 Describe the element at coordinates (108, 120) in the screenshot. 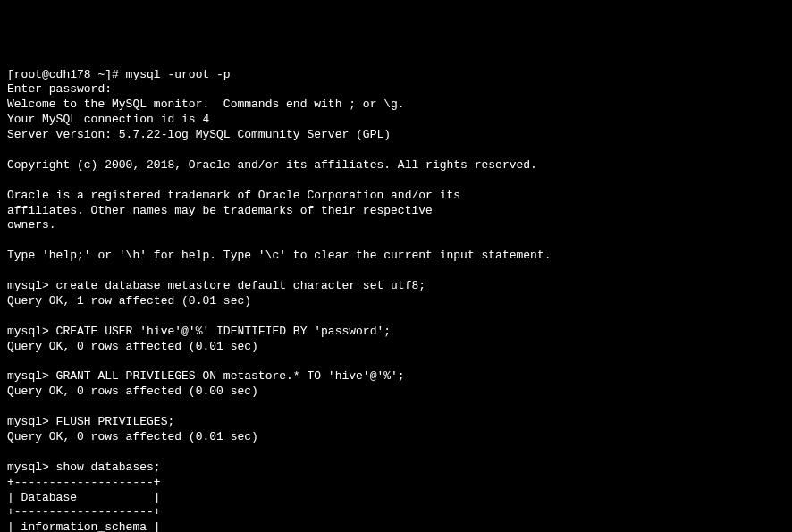

I see `terminal-line: Your MySQL connection id is 4` at that location.